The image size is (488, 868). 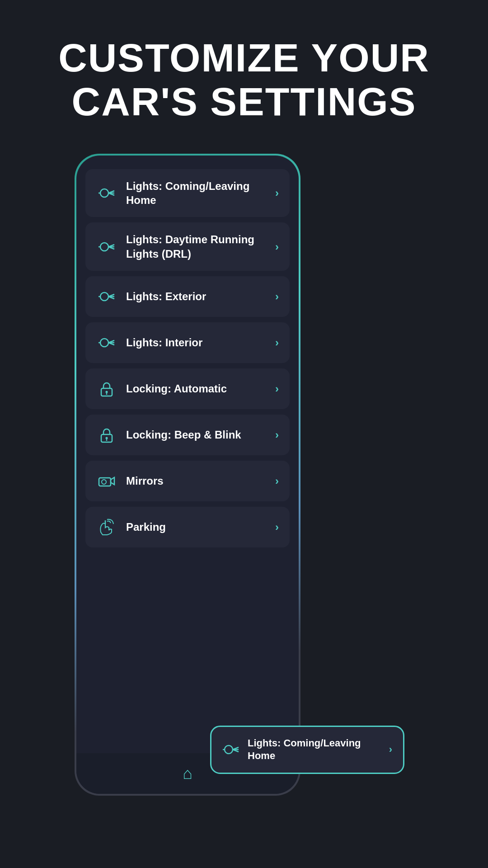 I want to click on tooltip-card: Lights: Coming/Leaving Home ›, so click(x=307, y=750).